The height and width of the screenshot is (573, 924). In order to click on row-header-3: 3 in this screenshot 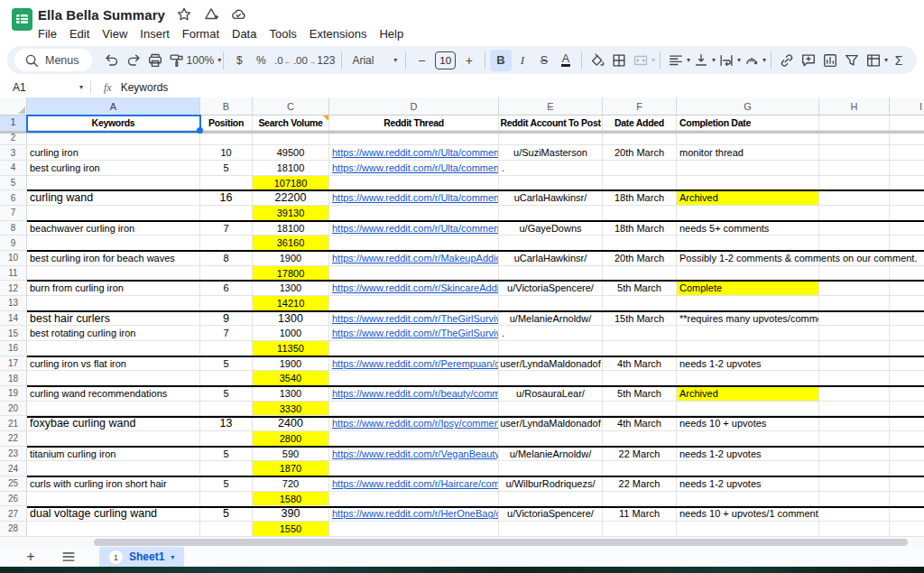, I will do `click(14, 153)`.